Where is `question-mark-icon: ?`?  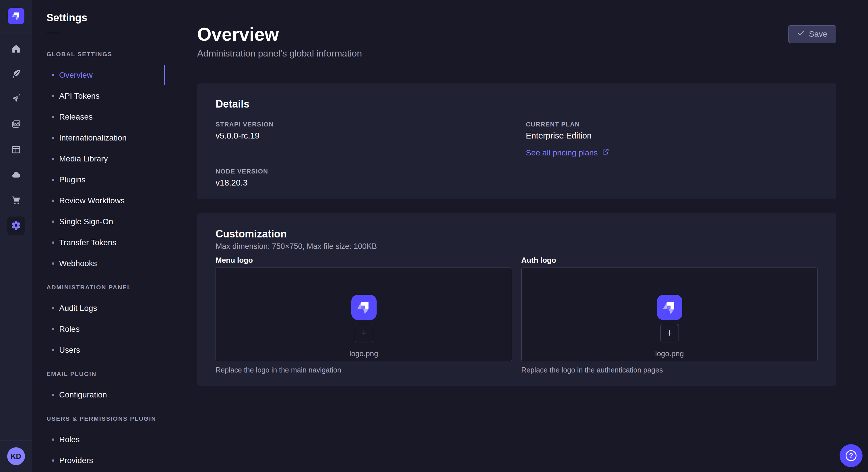
question-mark-icon: ? is located at coordinates (851, 456).